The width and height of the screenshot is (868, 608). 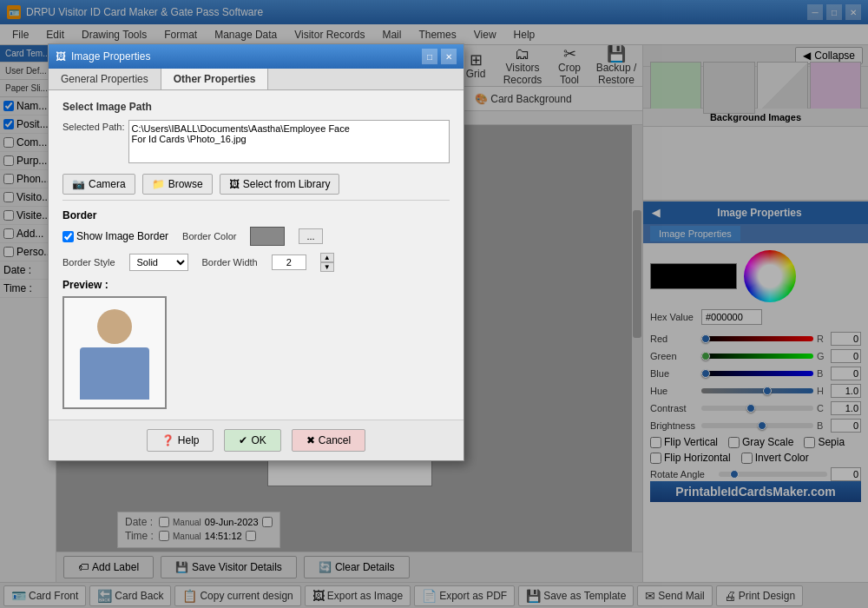 I want to click on modal-title-text: Image Properties, so click(x=111, y=56).